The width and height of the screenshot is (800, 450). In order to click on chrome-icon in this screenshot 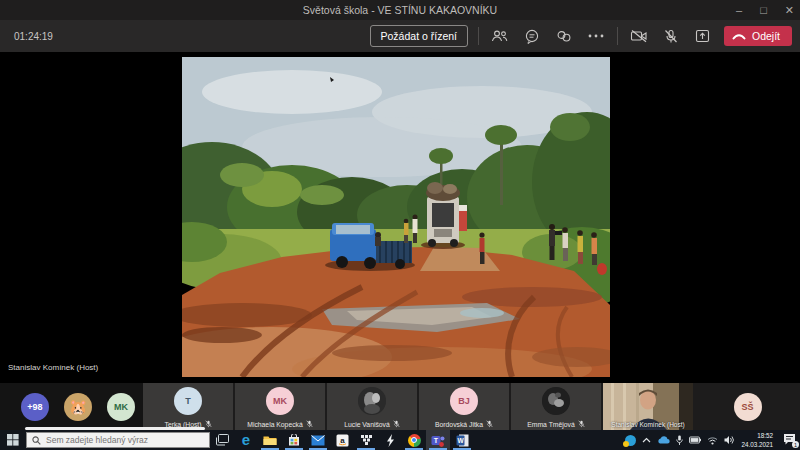, I will do `click(414, 440)`.